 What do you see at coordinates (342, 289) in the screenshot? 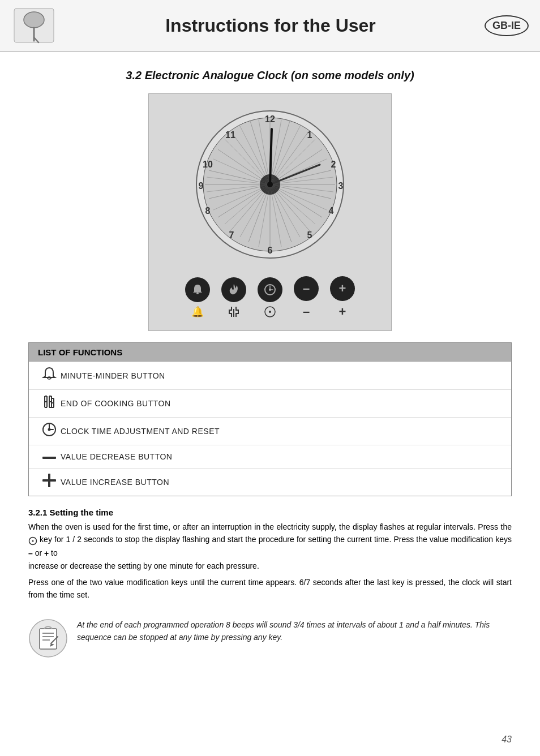
I see `increase-button: +` at bounding box center [342, 289].